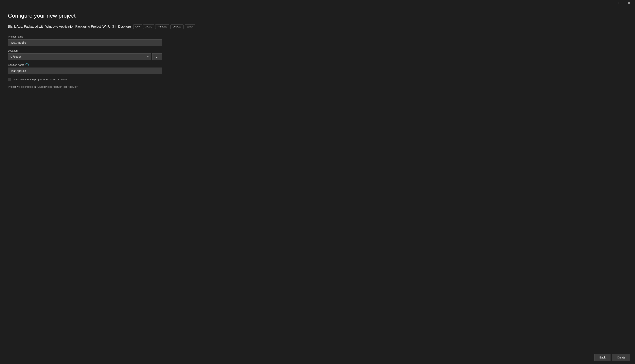 The width and height of the screenshot is (635, 364). What do you see at coordinates (85, 62) in the screenshot?
I see `form-section: Project name Location C:\code\ ▼ ... Sol…` at bounding box center [85, 62].